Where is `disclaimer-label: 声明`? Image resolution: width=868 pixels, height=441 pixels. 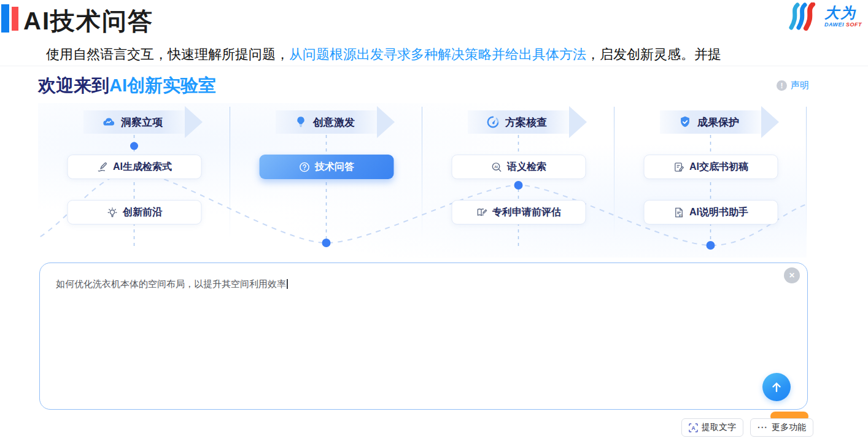 disclaimer-label: 声明 is located at coordinates (800, 86).